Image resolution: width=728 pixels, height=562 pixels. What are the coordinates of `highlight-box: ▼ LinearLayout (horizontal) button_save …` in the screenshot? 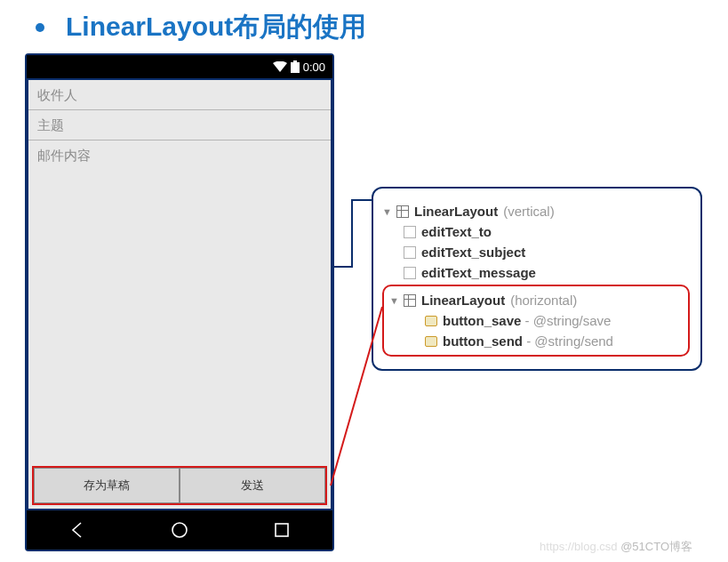 It's located at (536, 320).